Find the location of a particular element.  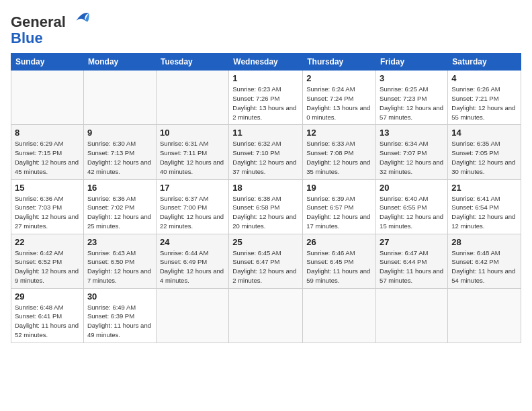

day-number: 8 is located at coordinates (47, 133).